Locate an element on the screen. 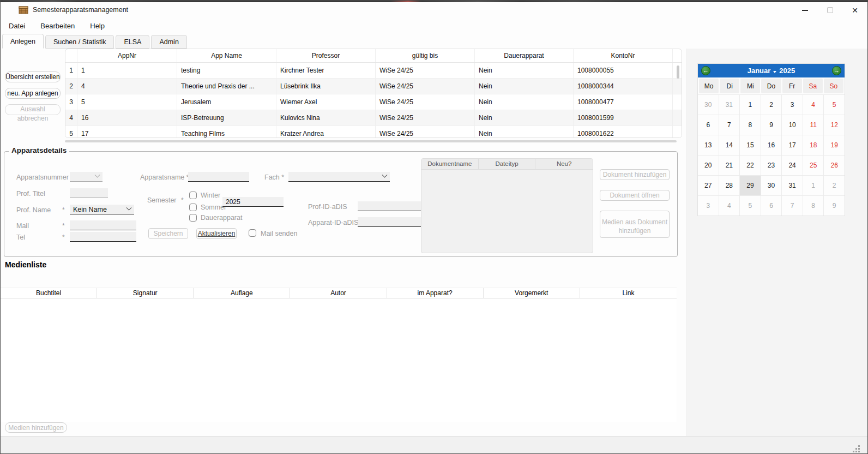  speichern-button: Speichern is located at coordinates (168, 234).